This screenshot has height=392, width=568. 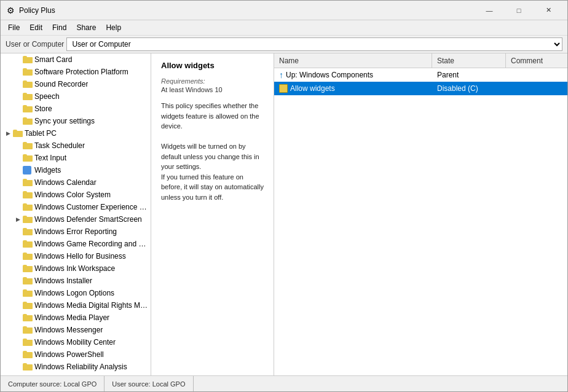 What do you see at coordinates (76, 170) in the screenshot?
I see `tree-item-widgets: Widgets` at bounding box center [76, 170].